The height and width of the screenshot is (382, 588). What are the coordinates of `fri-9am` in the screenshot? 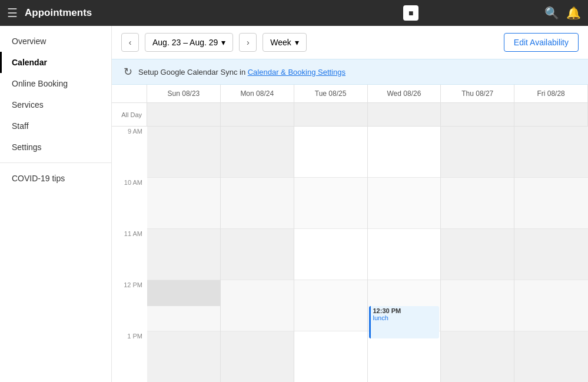 It's located at (551, 152).